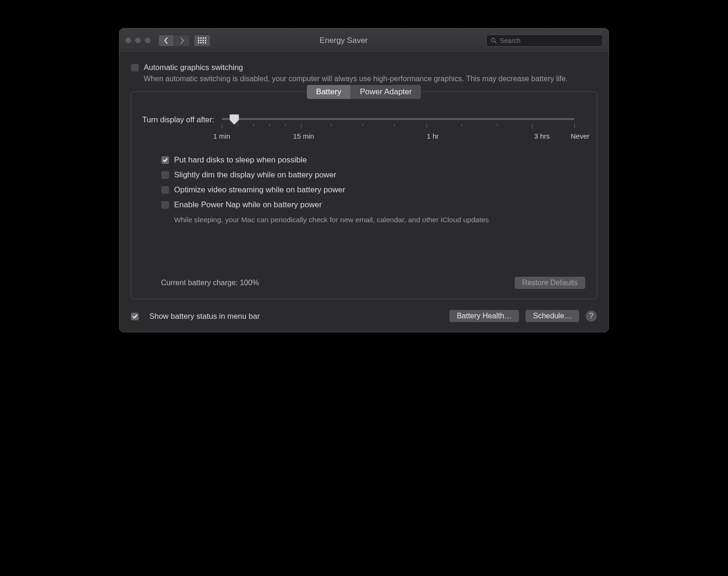 Image resolution: width=728 pixels, height=576 pixels. Describe the element at coordinates (182, 41) in the screenshot. I see `chevron-right-icon` at that location.